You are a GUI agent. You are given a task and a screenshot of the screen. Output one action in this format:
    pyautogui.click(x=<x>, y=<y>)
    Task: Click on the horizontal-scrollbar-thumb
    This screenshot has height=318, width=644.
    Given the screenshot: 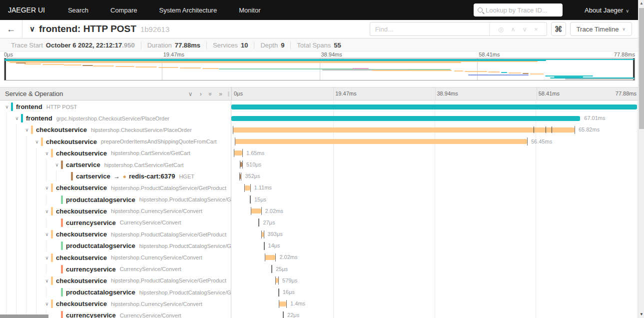 What is the action you would take?
    pyautogui.click(x=24, y=316)
    